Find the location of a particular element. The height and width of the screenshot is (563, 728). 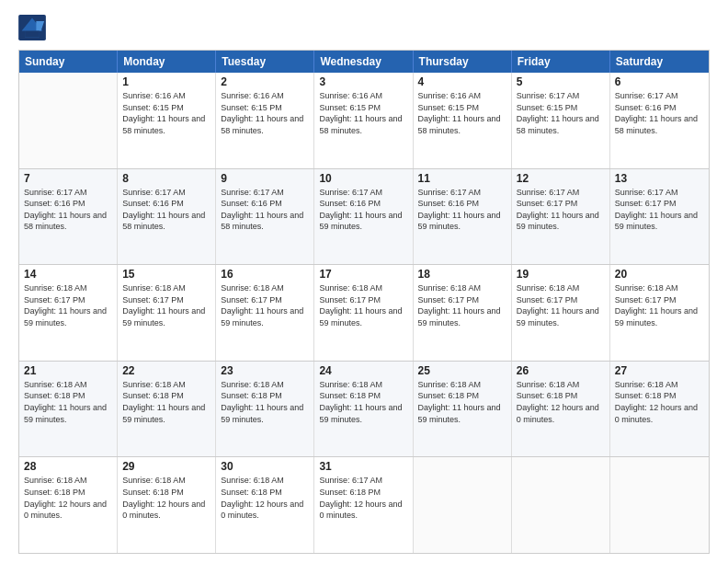

calendar-cell: 3Sunrise: 6:16 AMSunset: 6:15 PMDaylight… is located at coordinates (364, 121).